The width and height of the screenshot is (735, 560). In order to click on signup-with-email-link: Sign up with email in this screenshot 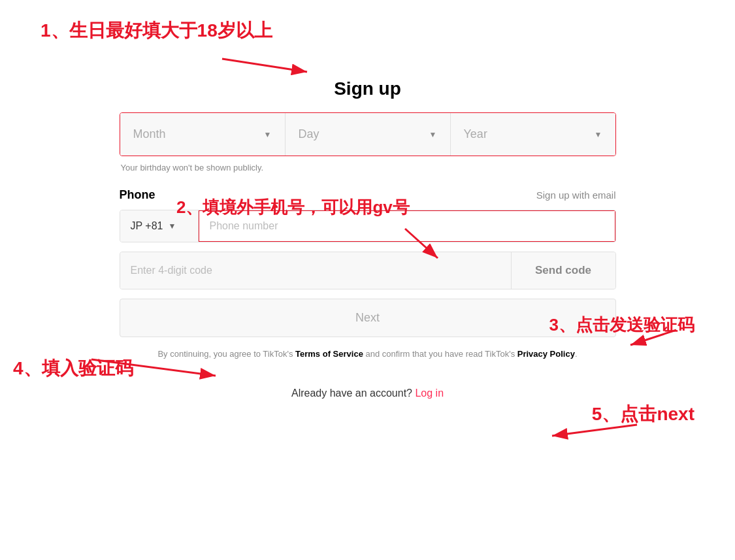, I will do `click(576, 195)`.